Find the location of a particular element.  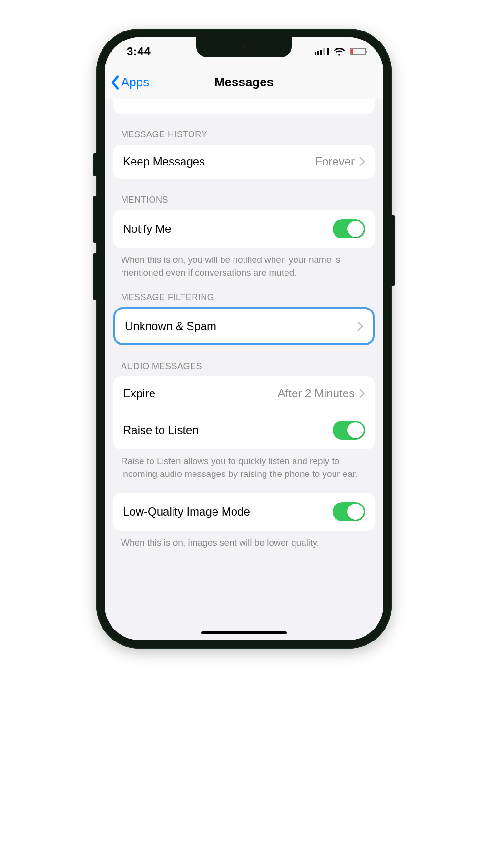

toggle-low-quality is located at coordinates (349, 512).